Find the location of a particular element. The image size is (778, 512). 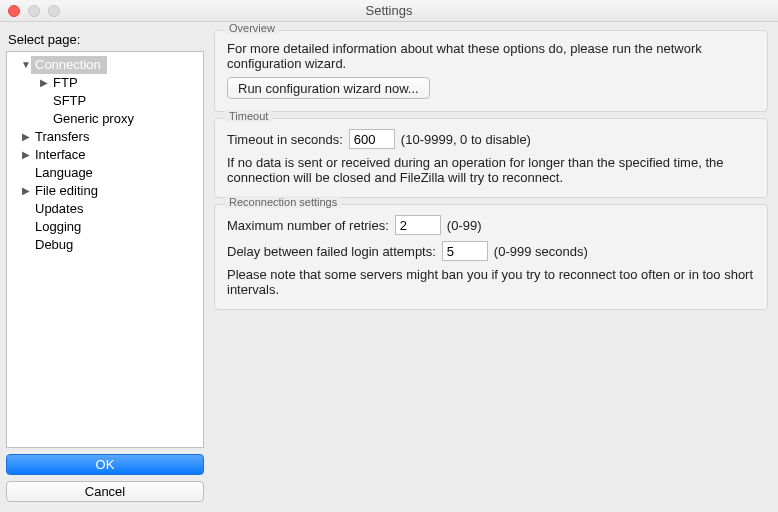

cancel-button: Cancel is located at coordinates (105, 492).